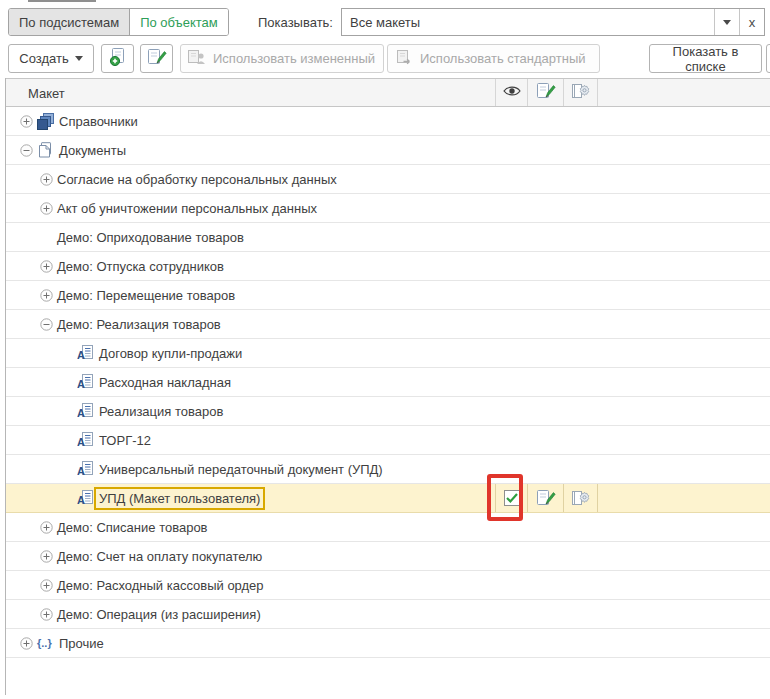  I want to click on tree-row: Документы, so click(388, 150).